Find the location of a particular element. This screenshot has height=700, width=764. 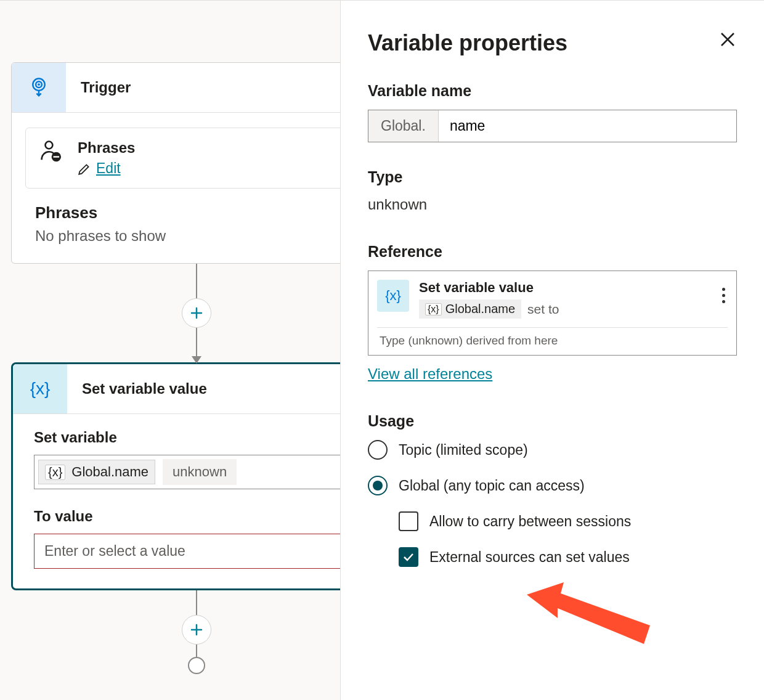

usage-label: Usage is located at coordinates (552, 421).